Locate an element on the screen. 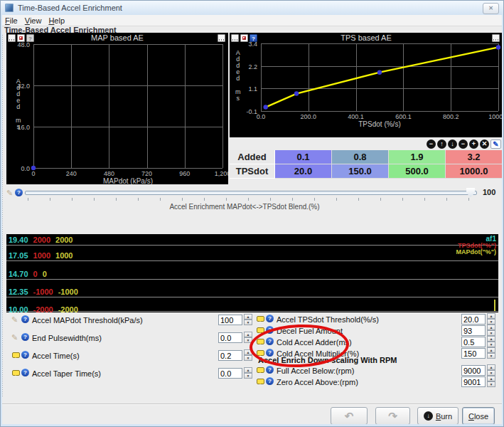 Image resolution: width=504 pixels, height=427 pixels. menu-file: File is located at coordinates (11, 21).